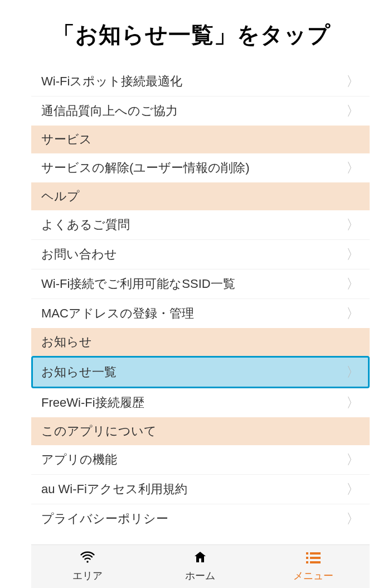  I want to click on menu-item-notice-list: お知らせ一覧 〉, so click(201, 372).